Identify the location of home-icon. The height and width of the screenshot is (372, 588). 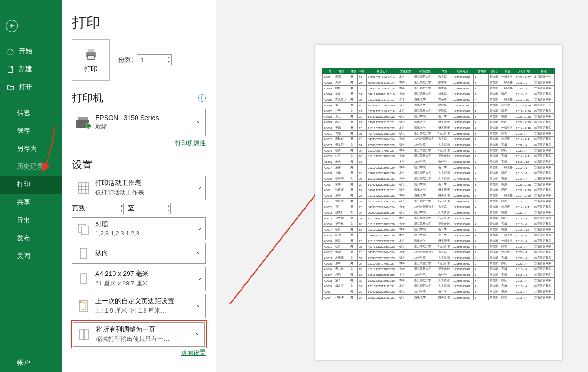
(10, 51).